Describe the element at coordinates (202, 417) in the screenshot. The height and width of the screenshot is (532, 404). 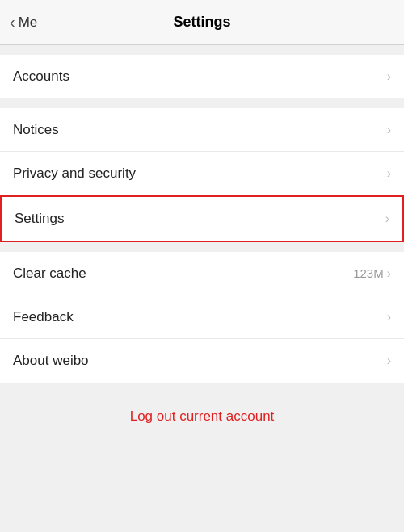
I see `logout-section: Log out current account` at that location.